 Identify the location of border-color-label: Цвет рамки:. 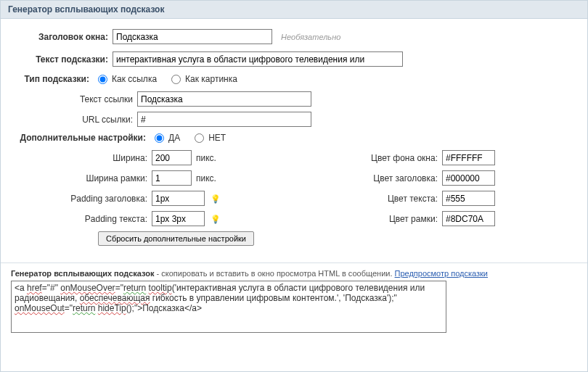
(380, 219).